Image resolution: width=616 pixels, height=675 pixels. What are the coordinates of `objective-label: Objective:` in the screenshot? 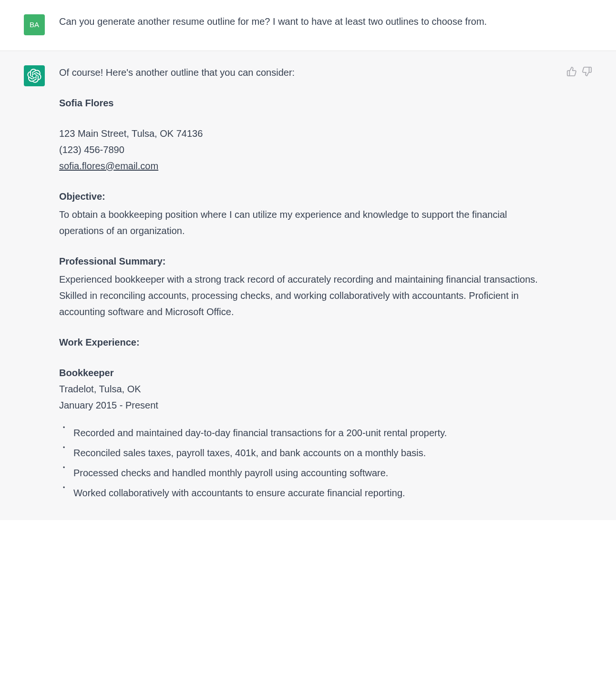 It's located at (82, 196).